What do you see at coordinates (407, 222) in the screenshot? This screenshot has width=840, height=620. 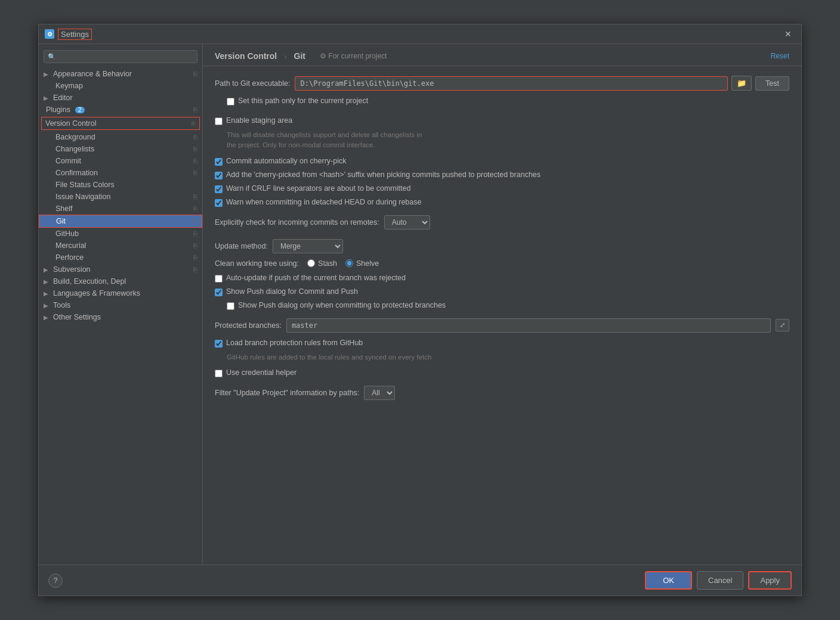 I see `check-incoming-select: Auto Always Never` at bounding box center [407, 222].